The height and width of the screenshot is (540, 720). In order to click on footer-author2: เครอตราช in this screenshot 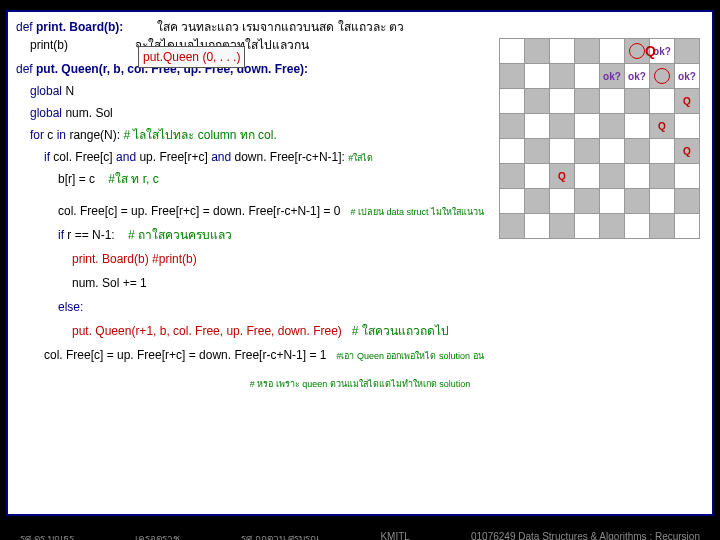, I will do `click(158, 536)`.